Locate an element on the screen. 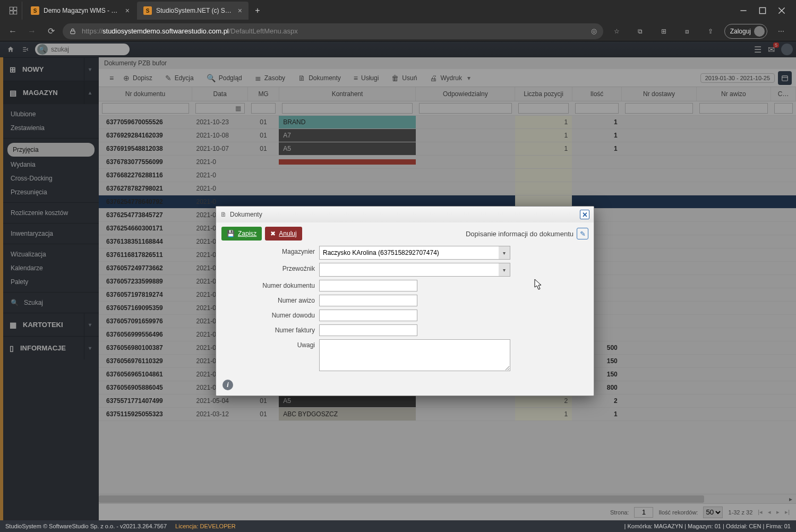  share-button: ⇪ is located at coordinates (711, 31).